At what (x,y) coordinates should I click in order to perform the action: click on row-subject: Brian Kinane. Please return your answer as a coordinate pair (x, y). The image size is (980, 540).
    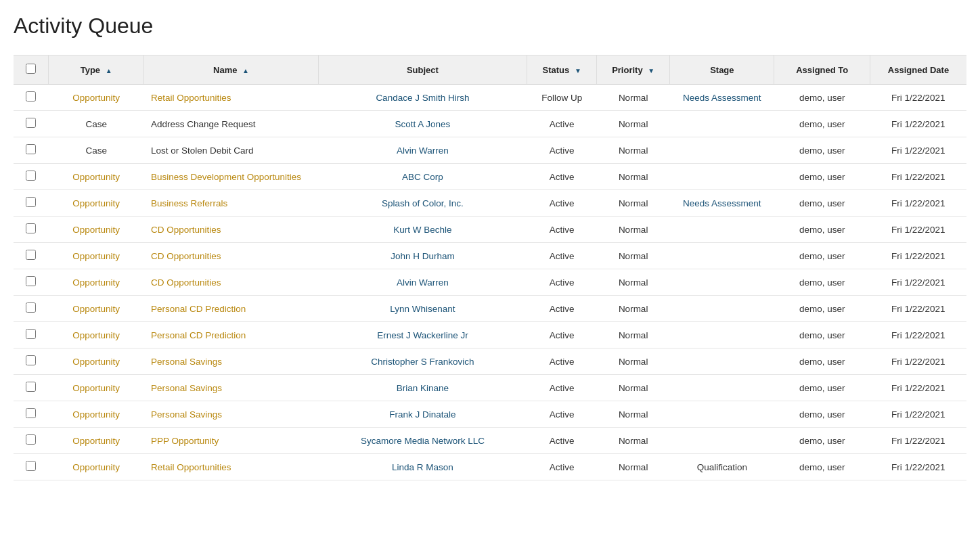
    Looking at the image, I should click on (422, 388).